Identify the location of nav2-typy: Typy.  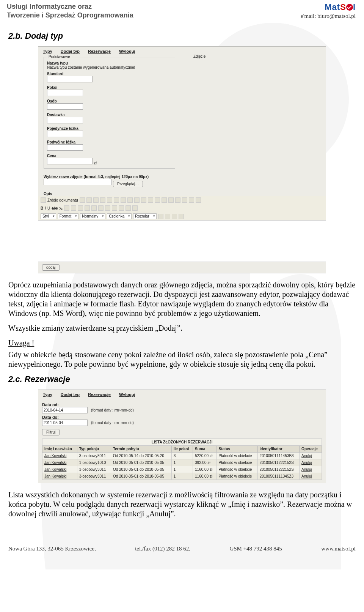
(48, 394).